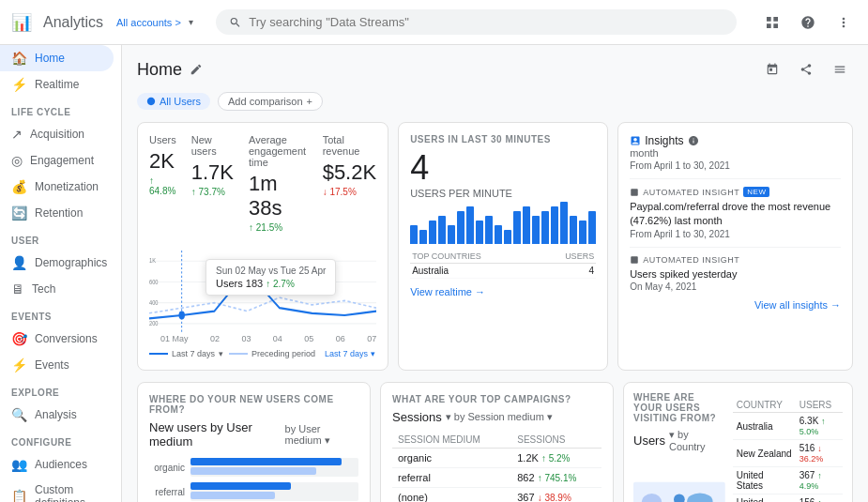  I want to click on hbar-chart: organic referral (none), so click(253, 480).